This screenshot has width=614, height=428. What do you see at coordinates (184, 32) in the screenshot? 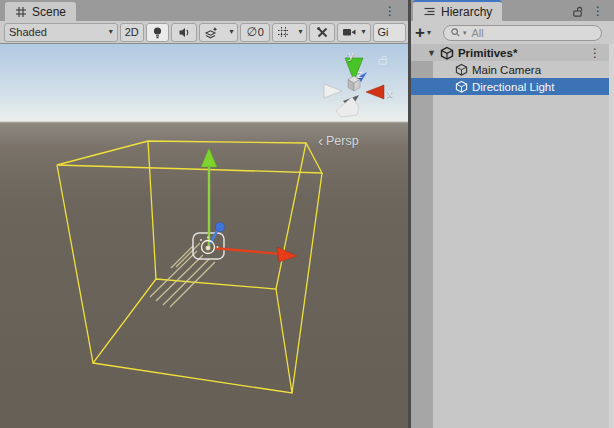
I see `scene-audio-button` at bounding box center [184, 32].